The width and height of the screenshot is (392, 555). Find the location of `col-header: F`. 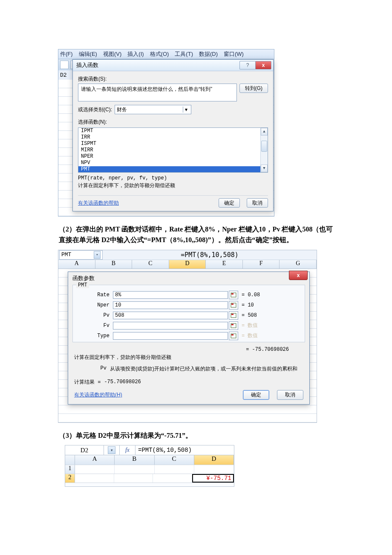

col-header: F is located at coordinates (262, 264).